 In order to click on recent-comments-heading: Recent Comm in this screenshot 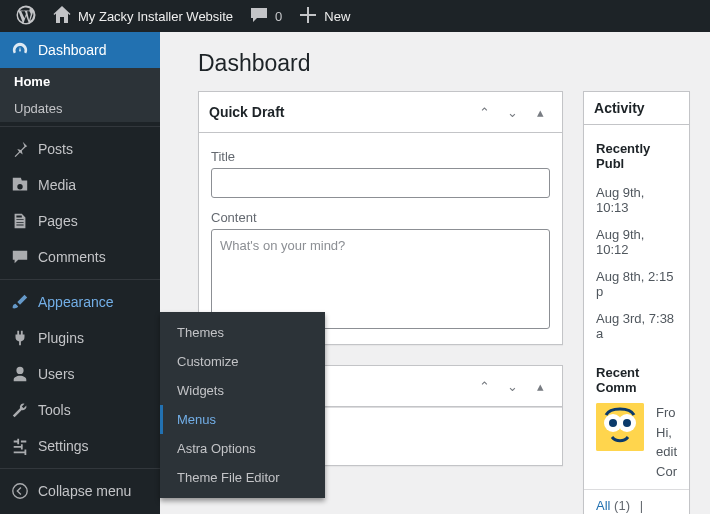, I will do `click(636, 382)`.